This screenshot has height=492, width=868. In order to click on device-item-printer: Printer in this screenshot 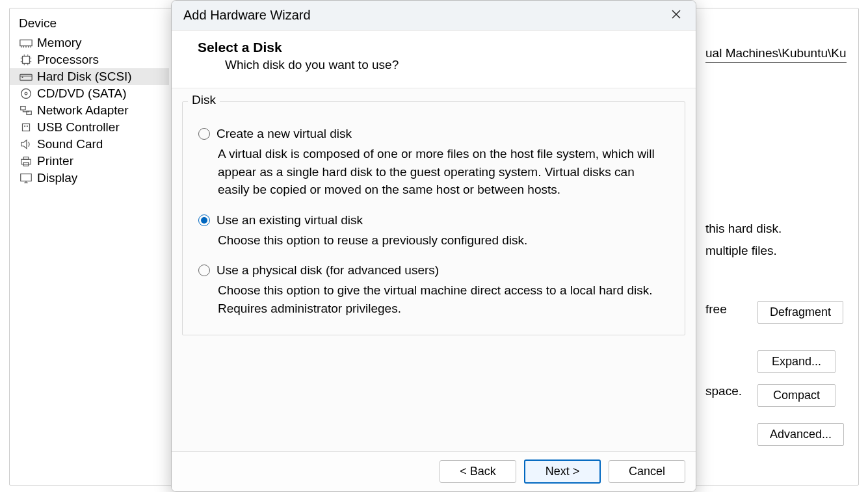, I will do `click(90, 161)`.